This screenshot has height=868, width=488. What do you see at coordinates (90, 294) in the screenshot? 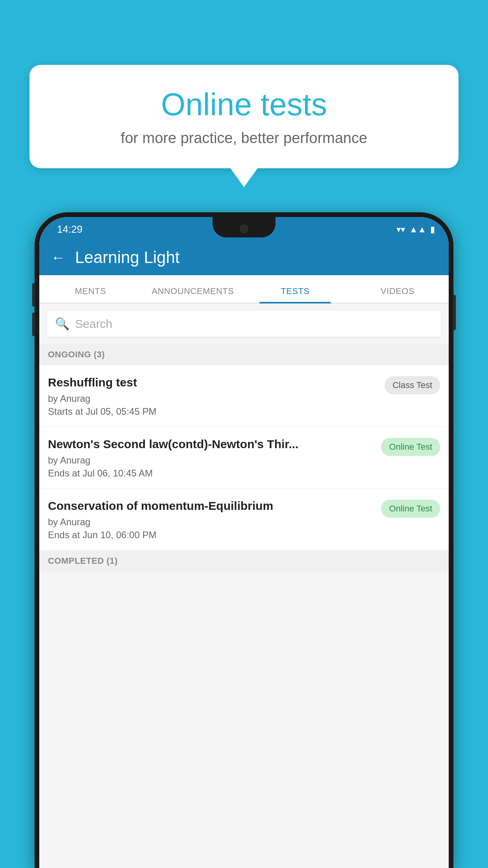
I see `tab-ments: MENTS` at bounding box center [90, 294].